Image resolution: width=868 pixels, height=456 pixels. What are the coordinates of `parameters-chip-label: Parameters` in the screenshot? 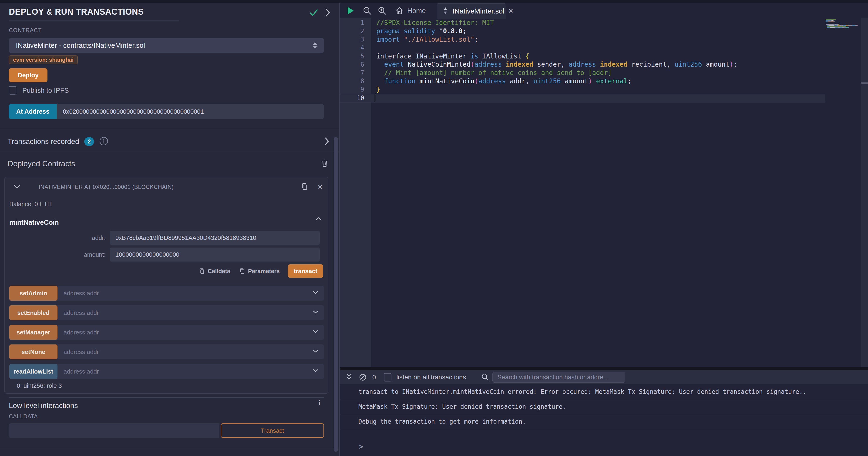 It's located at (264, 271).